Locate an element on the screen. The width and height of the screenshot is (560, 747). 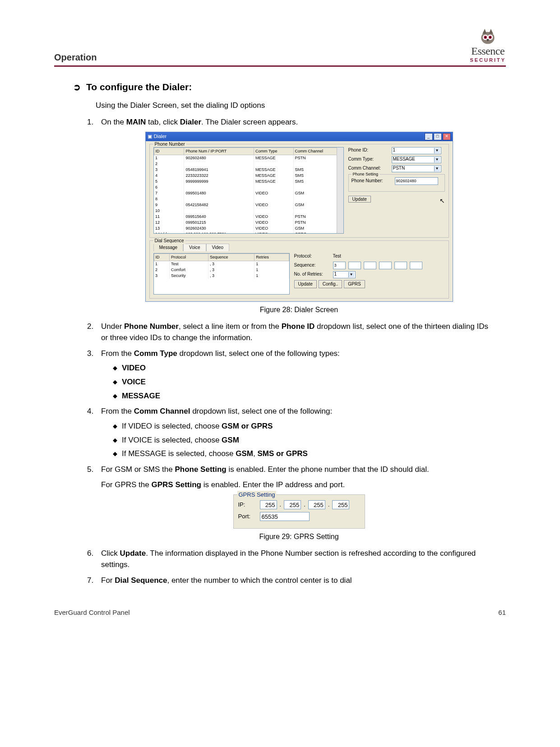
comm-type-select: MESSAGE▼ is located at coordinates (417, 160).